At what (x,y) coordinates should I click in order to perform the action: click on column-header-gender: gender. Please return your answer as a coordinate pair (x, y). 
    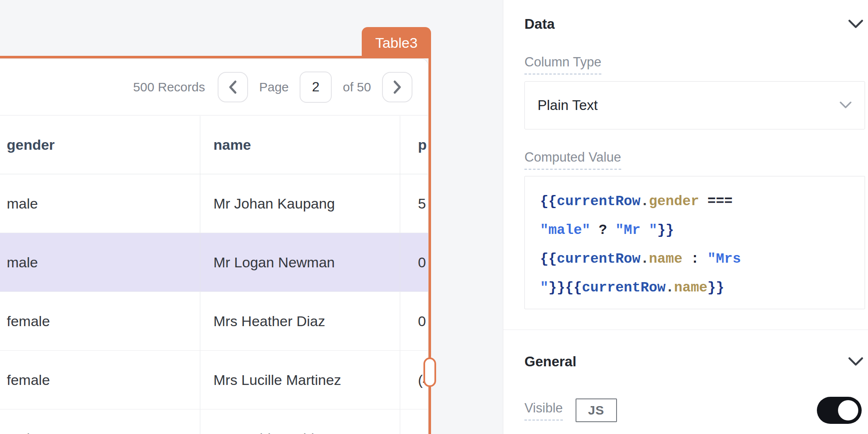
    Looking at the image, I should click on (100, 145).